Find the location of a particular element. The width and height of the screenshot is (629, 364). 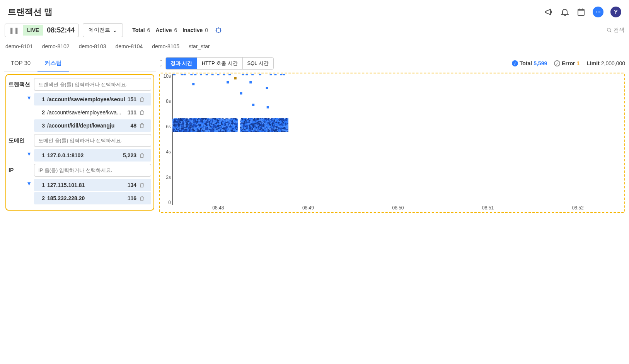

row-text: /account/kill/dept/kwangju is located at coordinates (87, 126).